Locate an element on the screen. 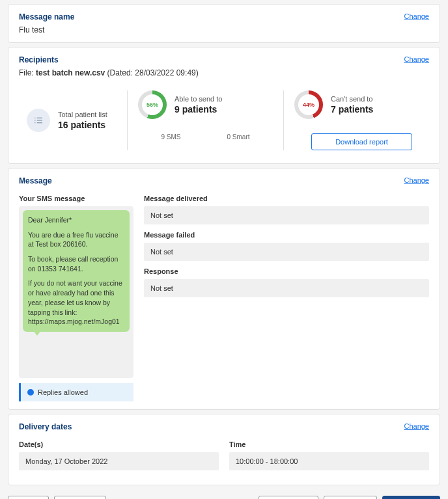  response-title: Response is located at coordinates (287, 271).